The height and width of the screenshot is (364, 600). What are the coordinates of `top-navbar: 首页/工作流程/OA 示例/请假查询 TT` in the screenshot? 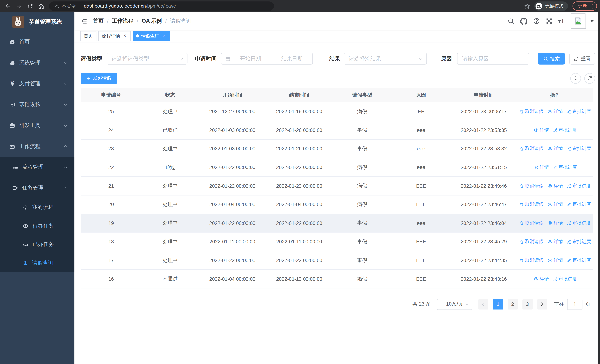 It's located at (337, 21).